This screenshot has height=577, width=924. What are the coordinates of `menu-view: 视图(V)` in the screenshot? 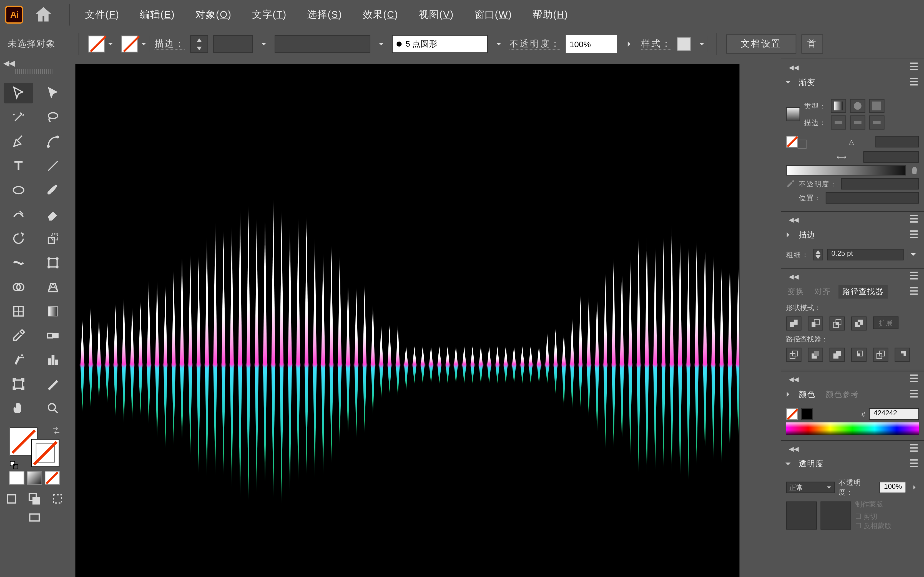 It's located at (436, 15).